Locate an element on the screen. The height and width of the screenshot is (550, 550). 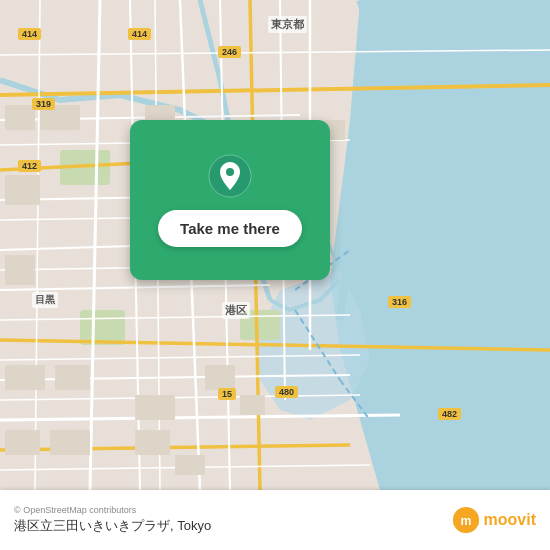
location-name: 港区立三田いきいきプラザ, Tokyo is located at coordinates (112, 526).